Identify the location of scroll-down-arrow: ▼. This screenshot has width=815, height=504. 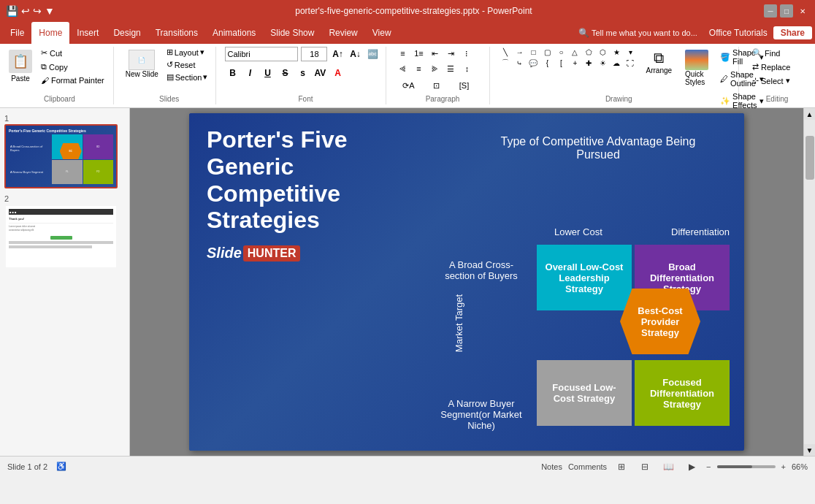
(809, 450).